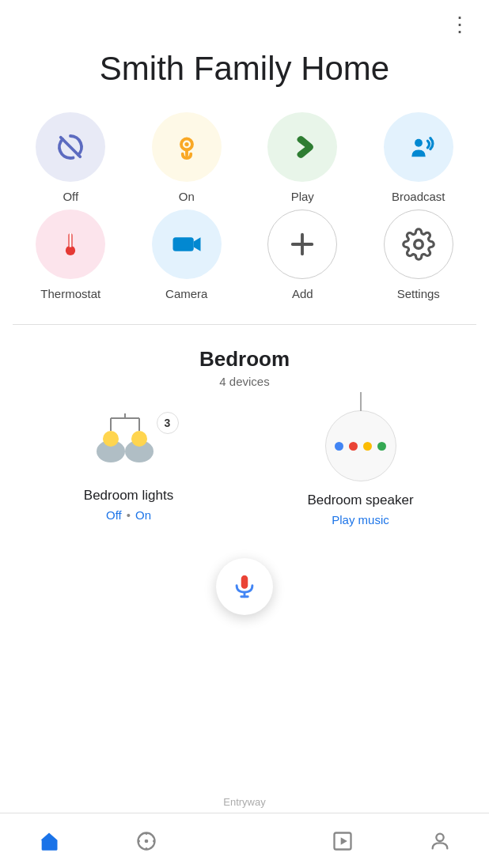 This screenshot has width=489, height=868. I want to click on more-menu-button: ⋮, so click(461, 25).